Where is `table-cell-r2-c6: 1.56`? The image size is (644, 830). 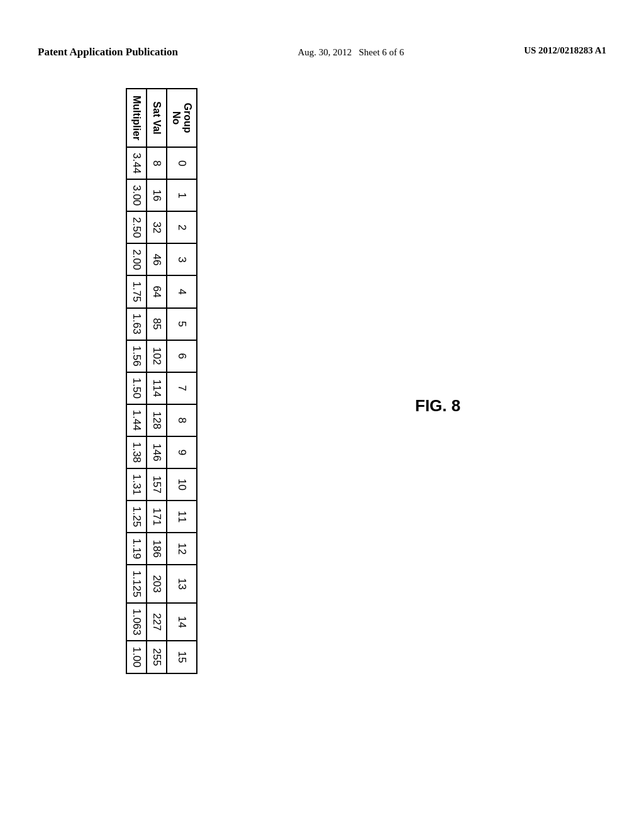 table-cell-r2-c6: 1.56 is located at coordinates (136, 356).